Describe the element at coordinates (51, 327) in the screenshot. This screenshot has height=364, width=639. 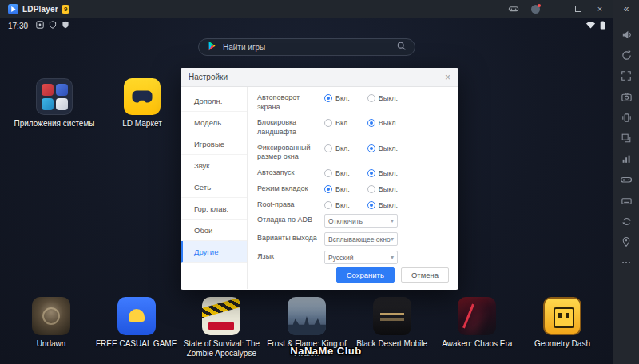
I see `game-undawn: Undawn` at that location.